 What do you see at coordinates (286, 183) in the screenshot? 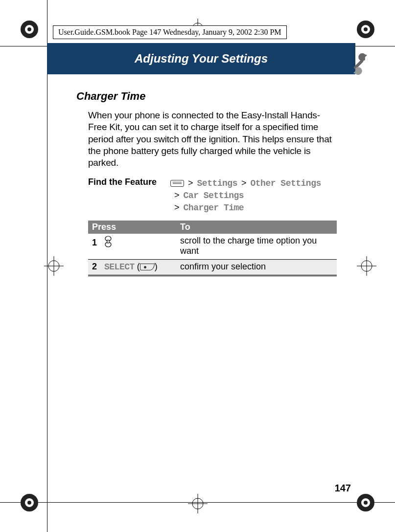
I see `path-other-settings: Other Settings` at bounding box center [286, 183].